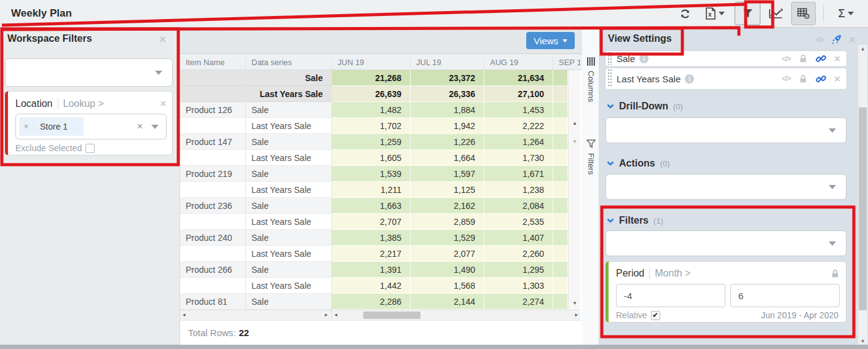 The image size is (868, 349). What do you see at coordinates (519, 302) in the screenshot?
I see `cell-value: 2,274` at bounding box center [519, 302].